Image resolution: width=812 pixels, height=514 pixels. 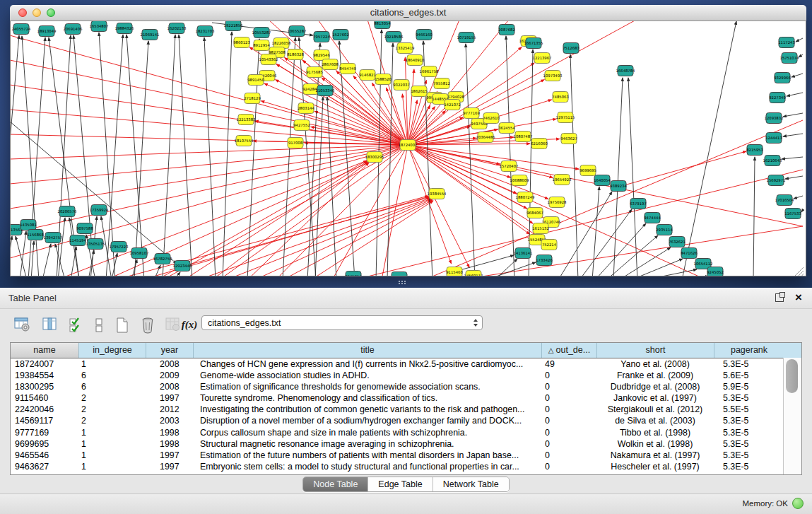 I want to click on graph-node: 16961758, so click(x=430, y=72).